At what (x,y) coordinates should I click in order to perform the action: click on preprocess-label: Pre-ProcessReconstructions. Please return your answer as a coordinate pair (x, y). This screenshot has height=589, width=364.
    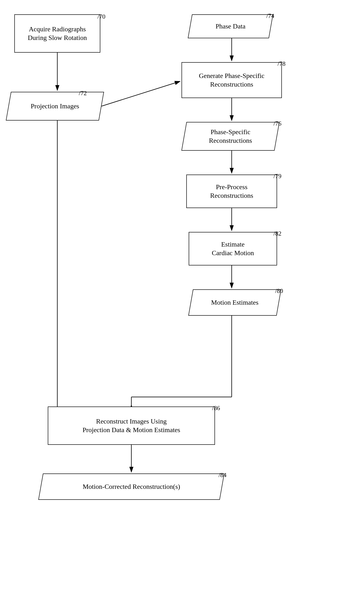
    Looking at the image, I should click on (232, 191).